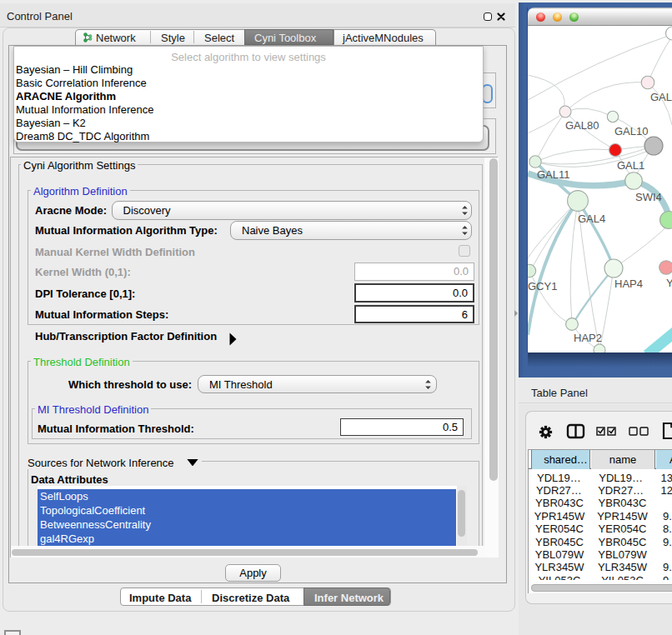 This screenshot has height=635, width=672. What do you see at coordinates (631, 132) in the screenshot?
I see `svg-text: GAL10` at bounding box center [631, 132].